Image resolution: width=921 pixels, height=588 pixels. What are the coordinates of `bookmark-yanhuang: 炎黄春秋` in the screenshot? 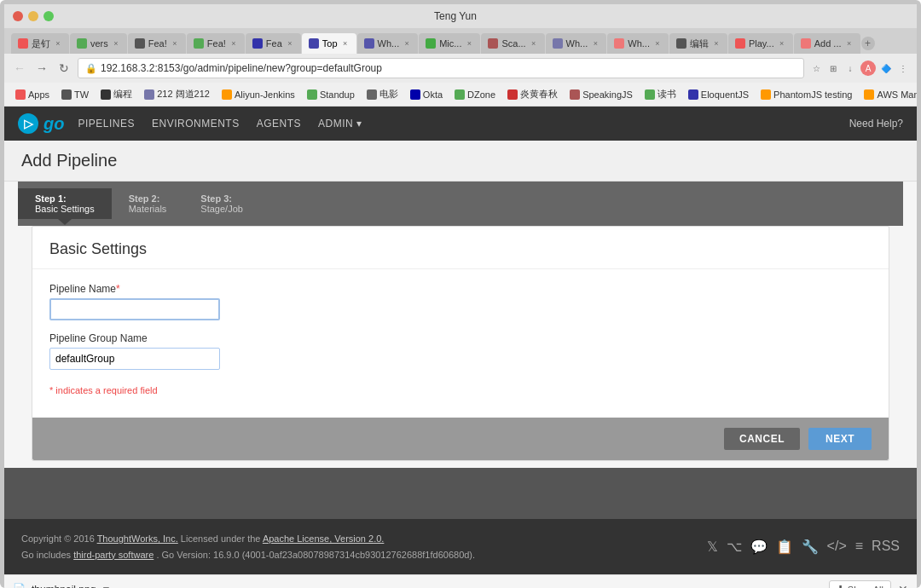 It's located at (532, 94).